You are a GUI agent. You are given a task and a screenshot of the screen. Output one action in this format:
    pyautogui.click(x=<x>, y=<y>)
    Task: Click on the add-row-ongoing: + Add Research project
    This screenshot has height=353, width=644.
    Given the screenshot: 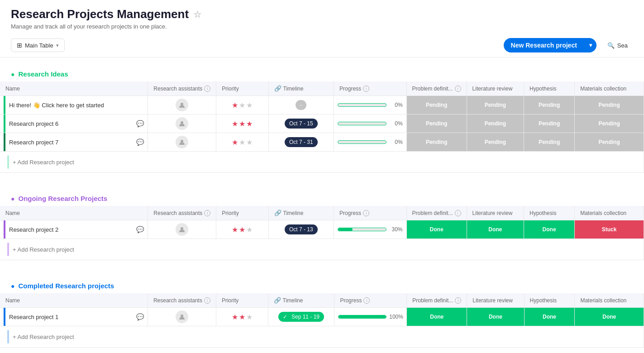 What is the action you would take?
    pyautogui.click(x=322, y=250)
    